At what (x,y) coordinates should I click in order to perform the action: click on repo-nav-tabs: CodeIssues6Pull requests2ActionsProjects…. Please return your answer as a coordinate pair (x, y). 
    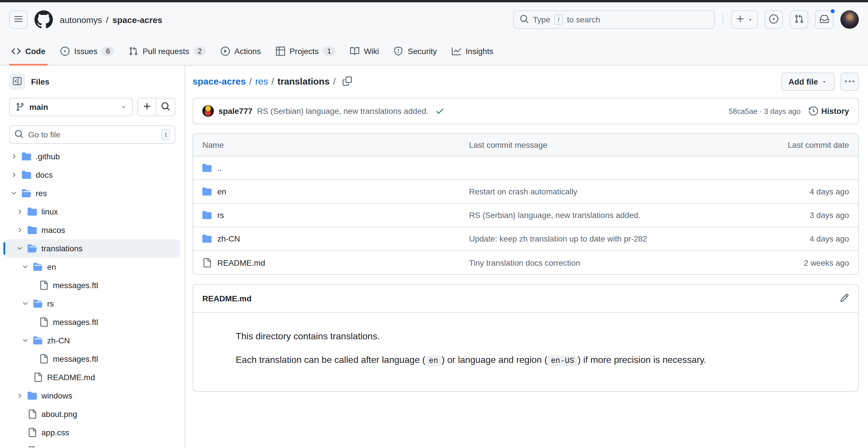
    Looking at the image, I should click on (434, 51).